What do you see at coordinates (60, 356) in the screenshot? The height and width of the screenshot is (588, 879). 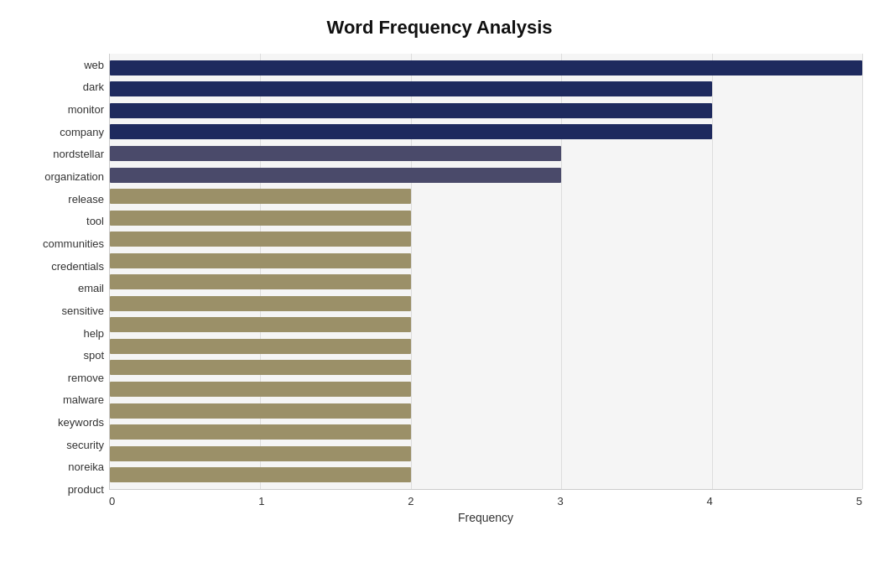 I see `y-label: spot` at bounding box center [60, 356].